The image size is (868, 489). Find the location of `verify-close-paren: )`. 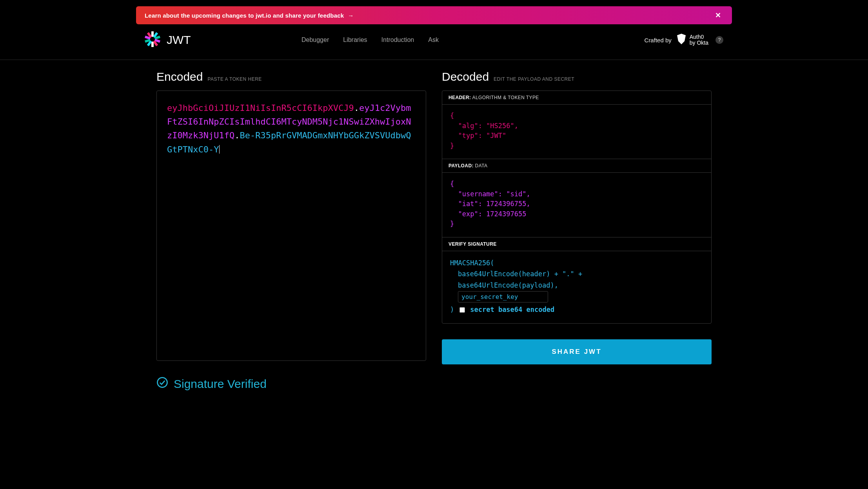

verify-close-paren: ) is located at coordinates (452, 310).